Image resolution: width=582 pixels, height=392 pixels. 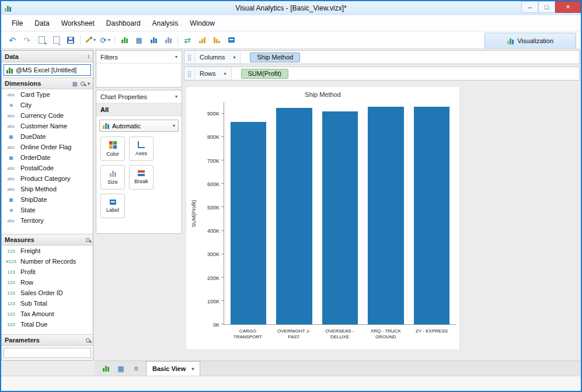 What do you see at coordinates (113, 177) in the screenshot?
I see `size-button: Size` at bounding box center [113, 177].